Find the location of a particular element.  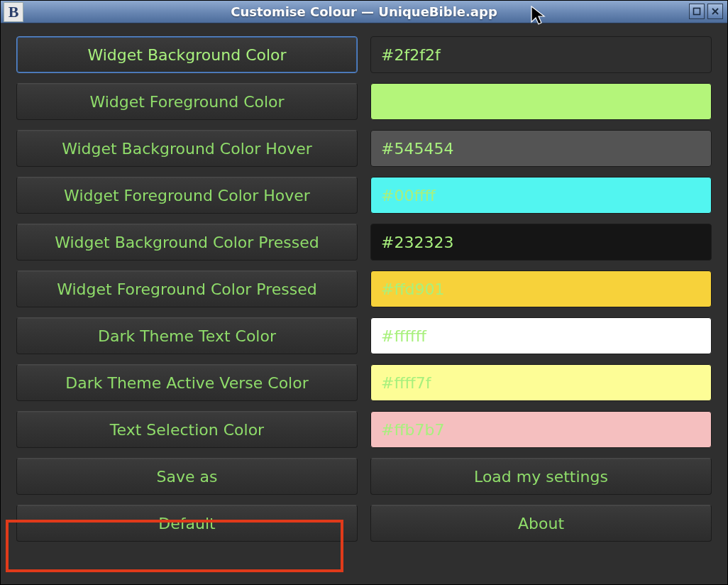

app-icon-letter: B is located at coordinates (14, 12).